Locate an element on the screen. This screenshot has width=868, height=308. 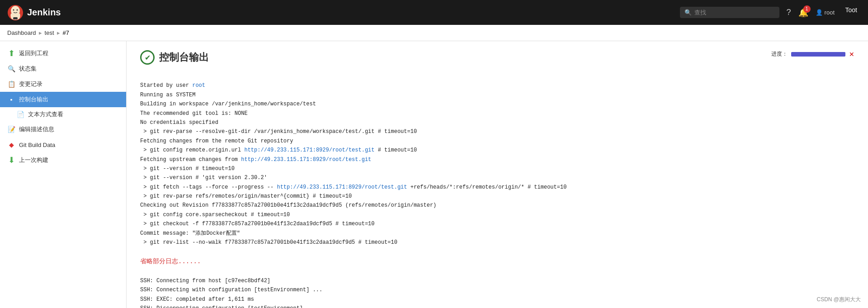
sidebar-item-console: ▪ 控制台输出 is located at coordinates (63, 100).